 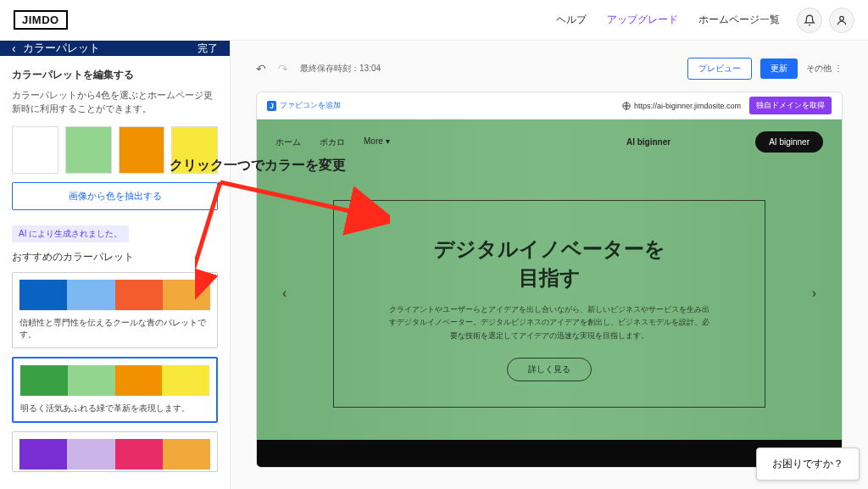 What do you see at coordinates (376, 142) in the screenshot?
I see `nav-item-more: More ▾` at bounding box center [376, 142].